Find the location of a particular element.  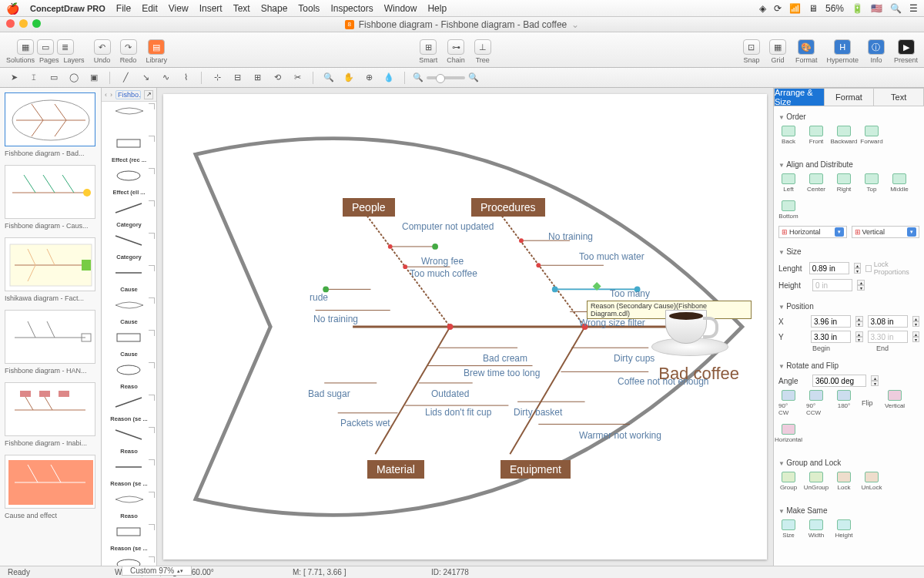

lock-button: Lock is located at coordinates (844, 481).